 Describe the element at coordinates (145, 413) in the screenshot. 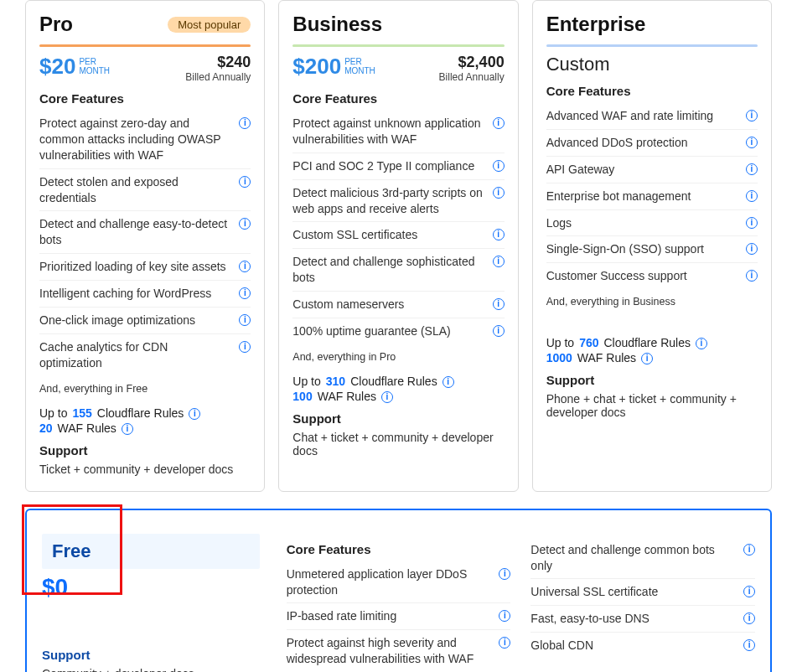

I see `cloudflare-rules-line: Up to 155 Cloudflare Rules i` at that location.